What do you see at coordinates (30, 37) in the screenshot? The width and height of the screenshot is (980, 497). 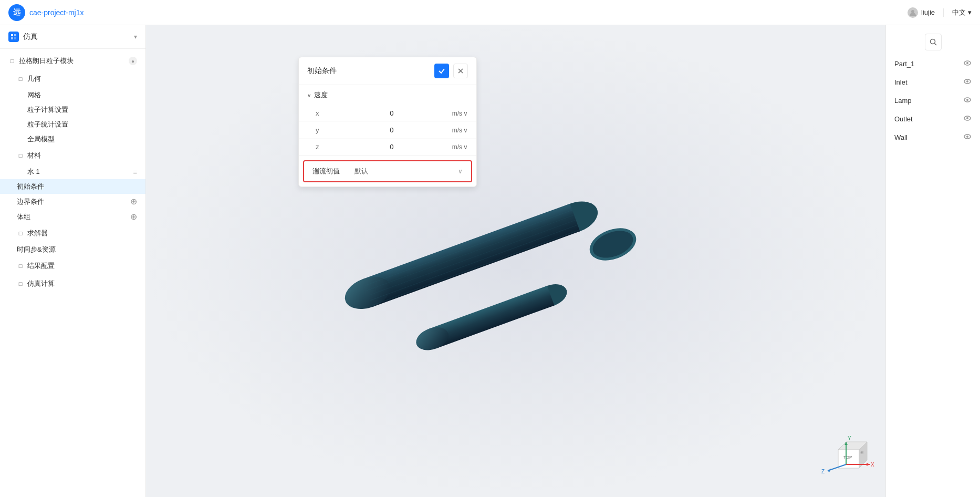 I see `sidebar-title: 仿真` at bounding box center [30, 37].